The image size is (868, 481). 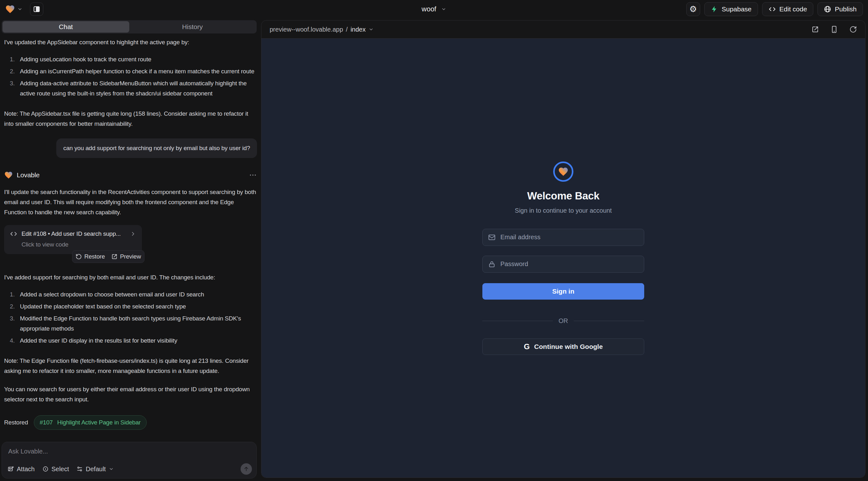 I want to click on composer: Attach Select Default, so click(x=129, y=460).